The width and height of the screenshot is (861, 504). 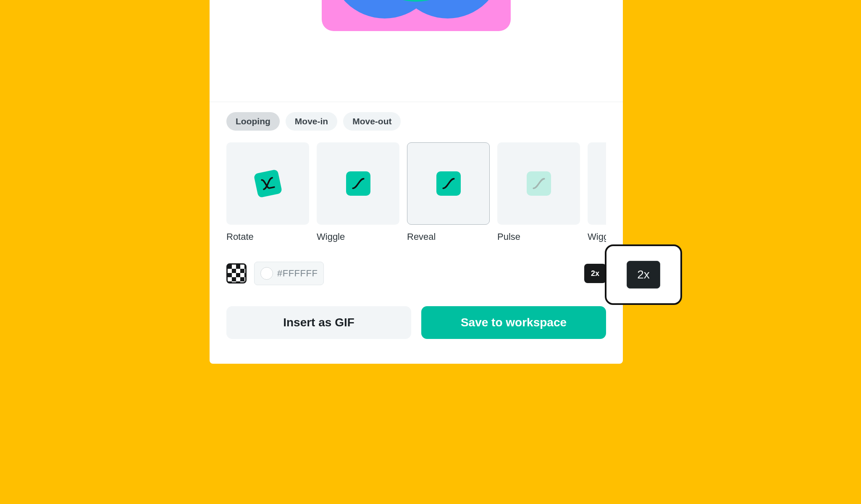 What do you see at coordinates (358, 184) in the screenshot?
I see `animation-tile-wiggle` at bounding box center [358, 184].